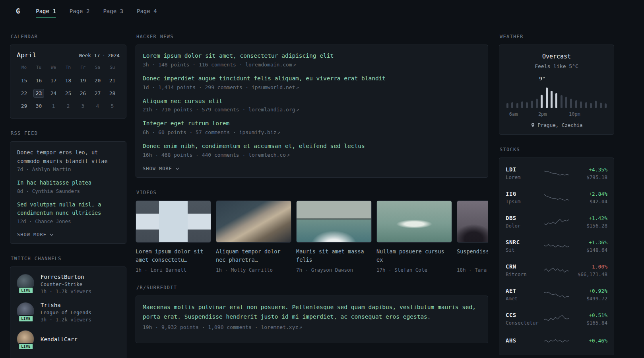 The width and height of the screenshot is (644, 358). I want to click on twitch-section-title: TWITCH CHANNELS, so click(68, 259).